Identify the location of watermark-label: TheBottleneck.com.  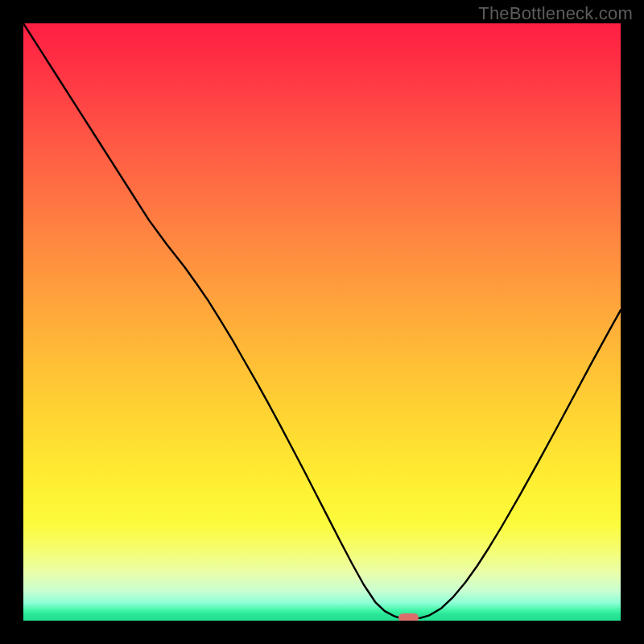
(555, 14).